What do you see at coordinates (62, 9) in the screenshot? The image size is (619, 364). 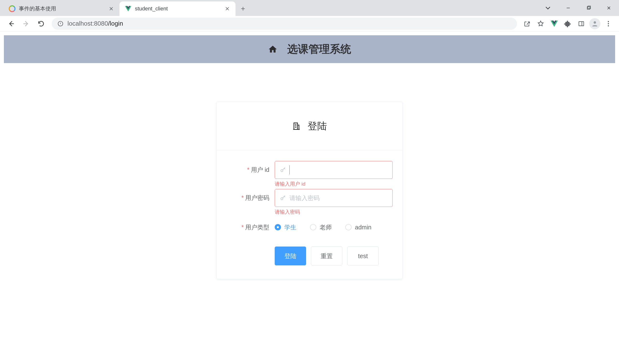 I see `tab-title: 事件的基本使用` at bounding box center [62, 9].